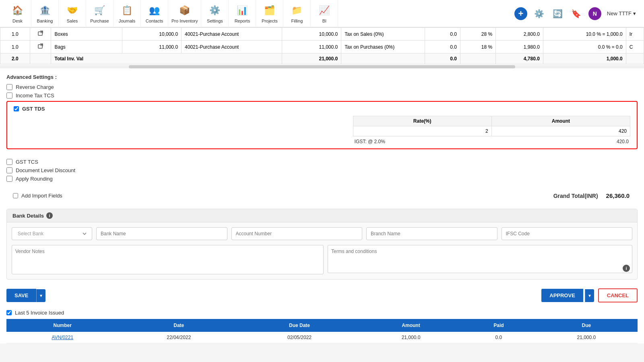  Describe the element at coordinates (322, 171) in the screenshot. I see `doc-level-discount-row: Document Level Discount` at that location.